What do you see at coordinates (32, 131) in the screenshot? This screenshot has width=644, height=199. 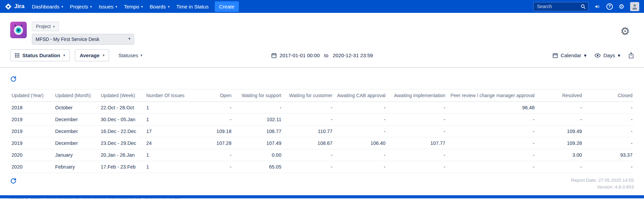 I see `table-cell: 2019` at bounding box center [32, 131].